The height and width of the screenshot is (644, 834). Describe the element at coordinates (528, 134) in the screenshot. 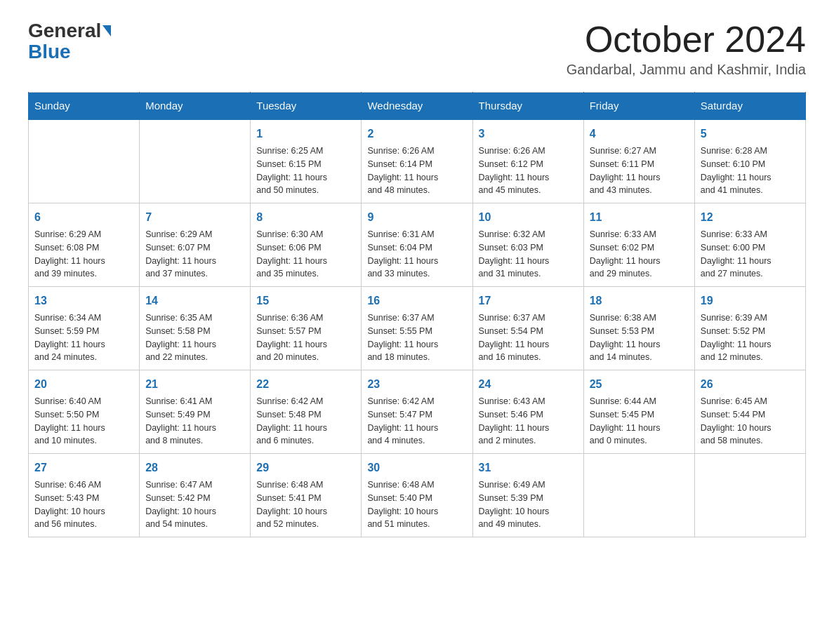

I see `day-number: 3` at that location.